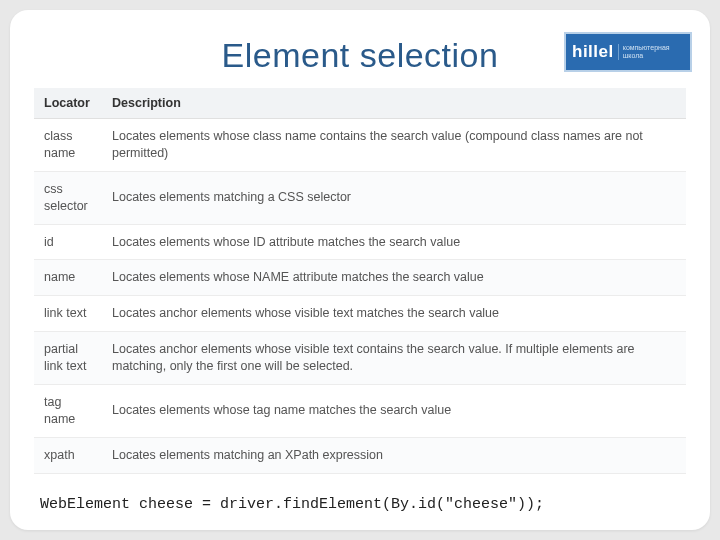  I want to click on cell-description: Locates elements whose class name contai…, so click(394, 146).